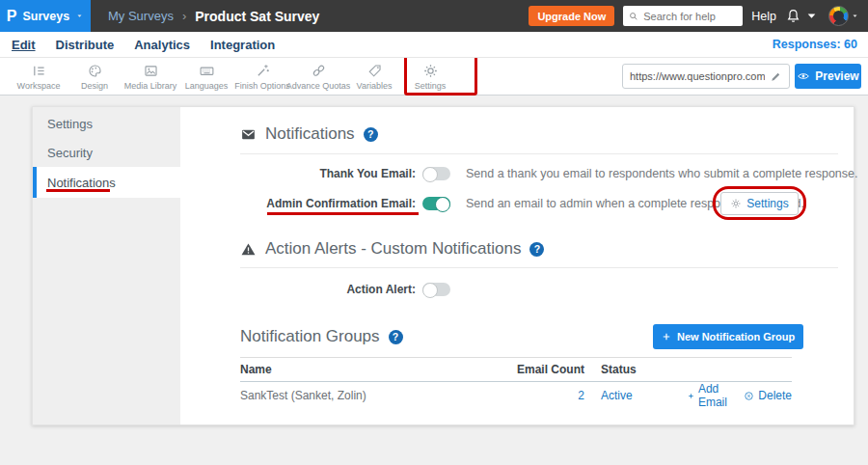 This screenshot has width=868, height=465. What do you see at coordinates (839, 15) in the screenshot?
I see `avatar` at bounding box center [839, 15].